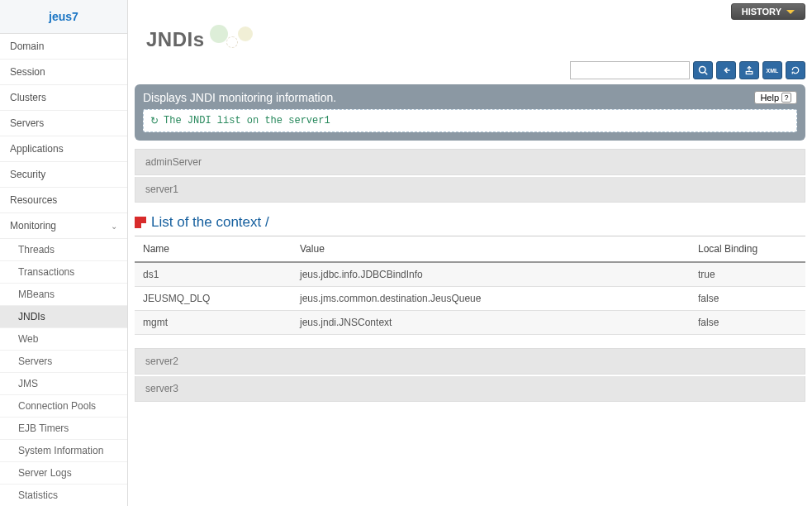  What do you see at coordinates (470, 162) in the screenshot?
I see `server-bar-adminserver: adminServer` at bounding box center [470, 162].